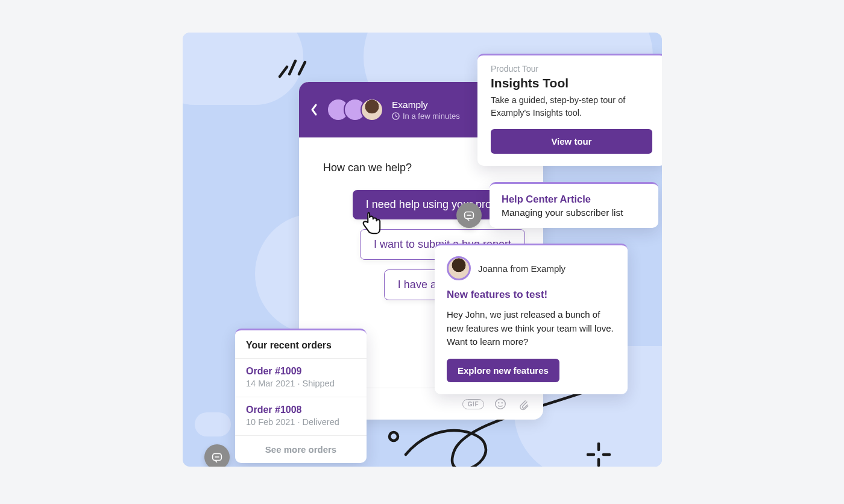 This screenshot has height=504, width=844. Describe the element at coordinates (572, 107) in the screenshot. I see `tour-description: Take a guided, step-by-step tour of Exam…` at that location.